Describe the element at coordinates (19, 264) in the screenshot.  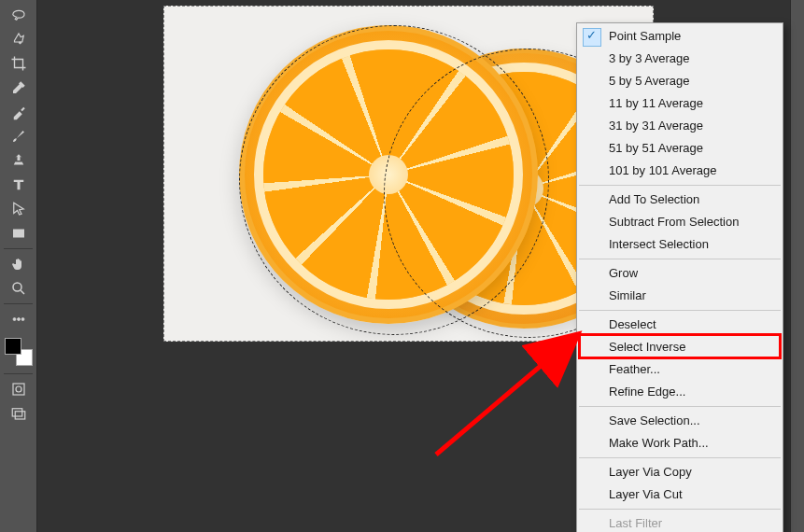
I see `hand-tool` at that location.